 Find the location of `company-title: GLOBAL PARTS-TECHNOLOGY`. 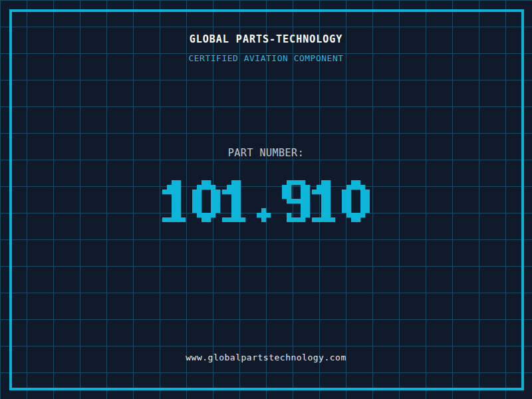

company-title: GLOBAL PARTS-TECHNOLOGY is located at coordinates (266, 39).